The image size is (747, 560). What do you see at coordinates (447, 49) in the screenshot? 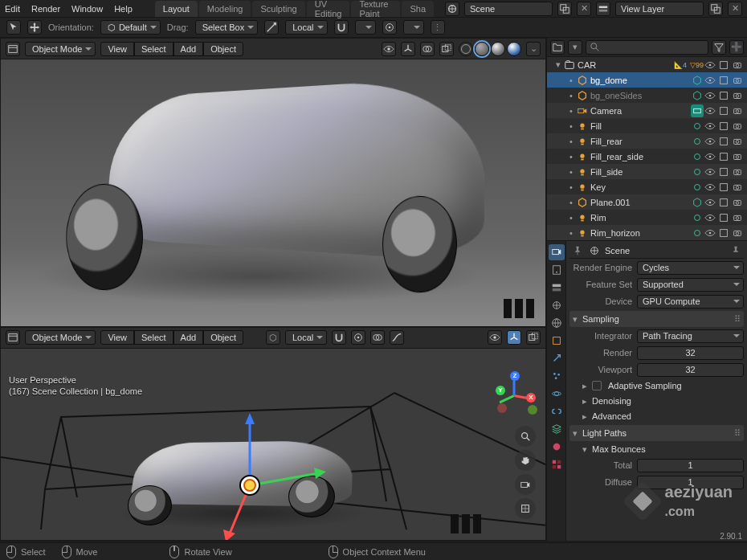
I see `xray-icon` at bounding box center [447, 49].